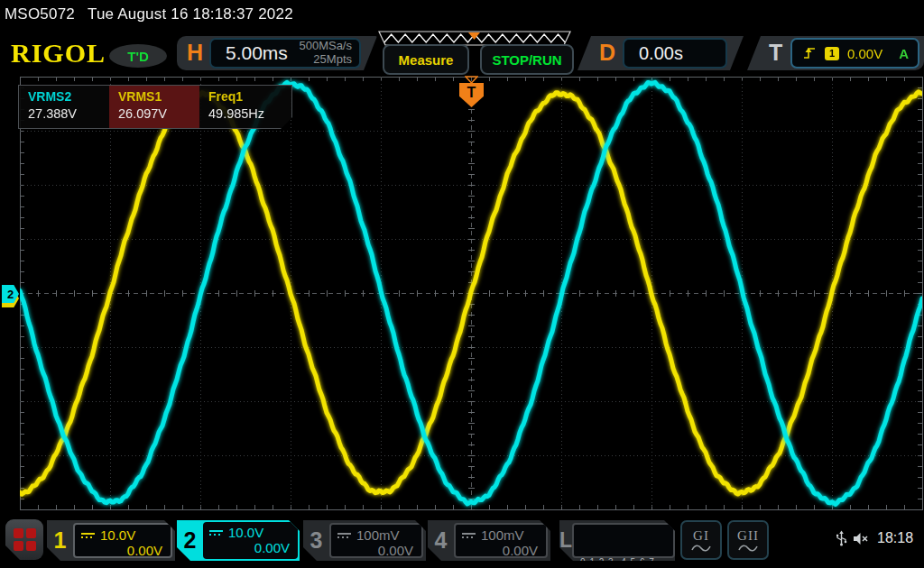 The height and width of the screenshot is (568, 924). What do you see at coordinates (245, 106) in the screenshot?
I see `measurement-freq1: Freq1 49.985Hz` at bounding box center [245, 106].